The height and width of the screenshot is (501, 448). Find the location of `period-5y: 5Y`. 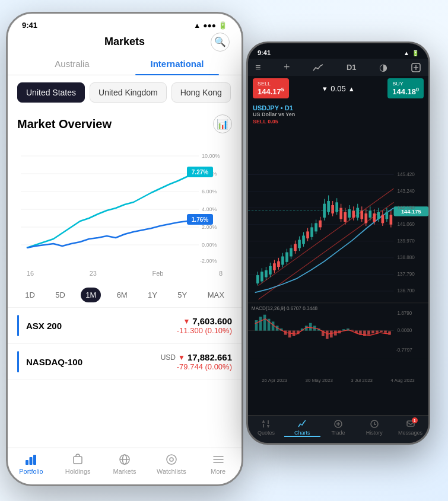

period-5y: 5Y is located at coordinates (182, 295).